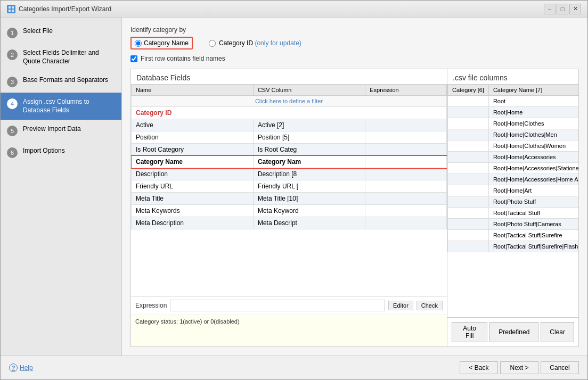 This screenshot has height=380, width=588. I want to click on first-row-section: First row contains field names, so click(355, 59).